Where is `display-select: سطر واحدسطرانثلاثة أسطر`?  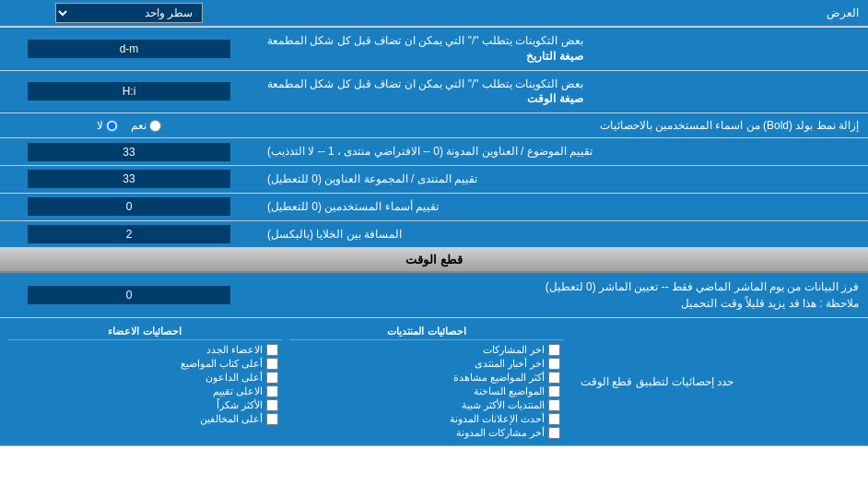
display-select: سطر واحدسطرانثلاثة أسطر is located at coordinates (129, 13).